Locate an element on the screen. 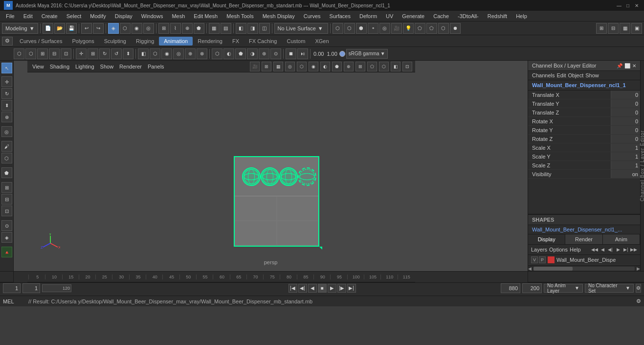 Image resolution: width=644 pixels, height=345 pixels. cb-value-ty: 0 is located at coordinates (625, 104).